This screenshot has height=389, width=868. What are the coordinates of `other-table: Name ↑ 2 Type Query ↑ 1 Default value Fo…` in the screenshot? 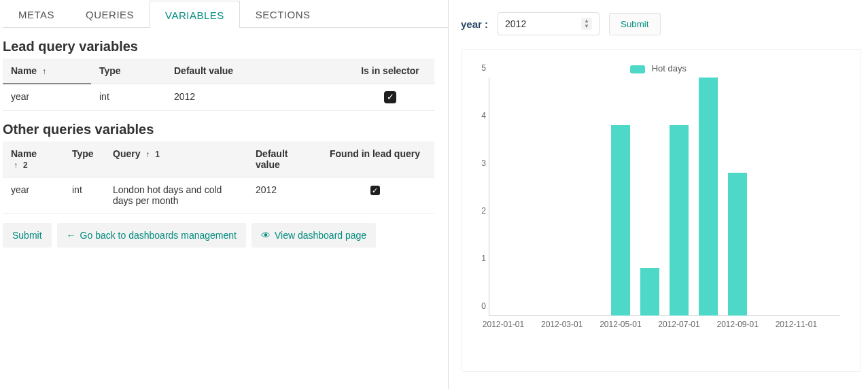 It's located at (219, 177).